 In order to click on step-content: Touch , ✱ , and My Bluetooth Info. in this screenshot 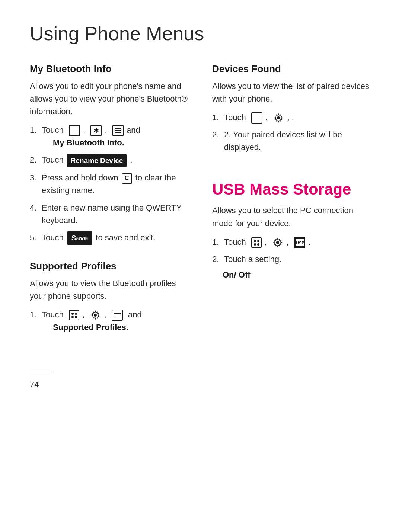, I will do `click(116, 137)`.